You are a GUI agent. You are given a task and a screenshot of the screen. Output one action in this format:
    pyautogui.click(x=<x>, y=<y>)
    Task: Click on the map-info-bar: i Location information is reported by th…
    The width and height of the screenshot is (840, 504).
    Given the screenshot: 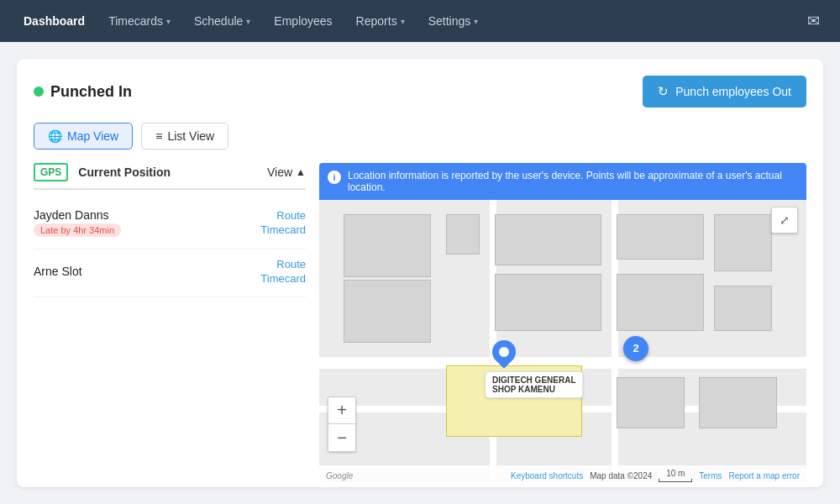 What is the action you would take?
    pyautogui.click(x=563, y=181)
    